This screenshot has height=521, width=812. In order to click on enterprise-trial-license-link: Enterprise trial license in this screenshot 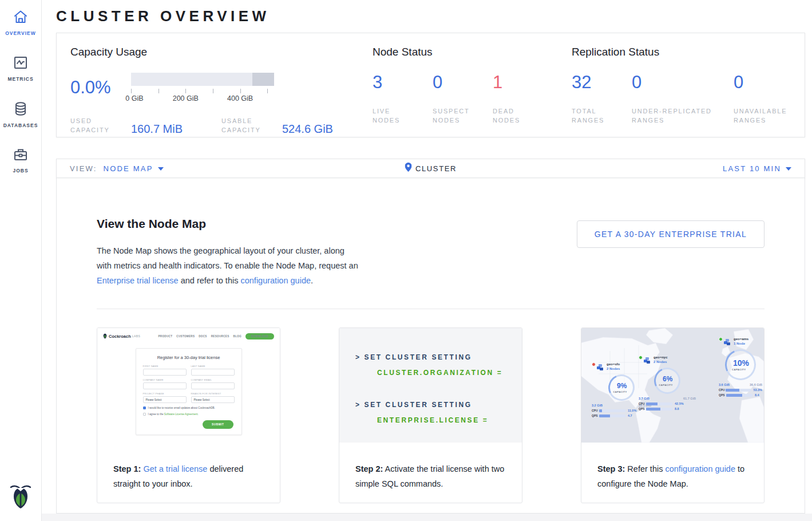, I will do `click(137, 281)`.